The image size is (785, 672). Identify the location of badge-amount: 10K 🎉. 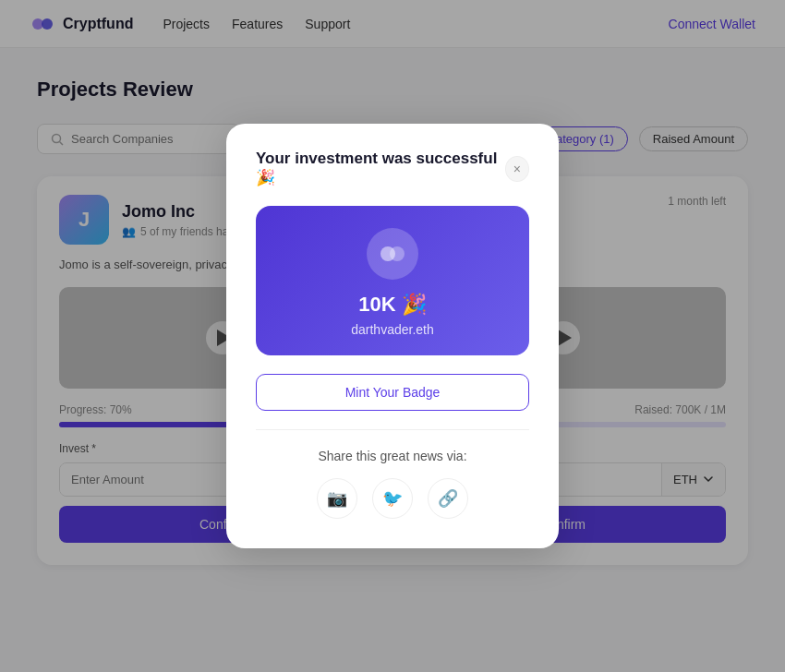
(392, 305).